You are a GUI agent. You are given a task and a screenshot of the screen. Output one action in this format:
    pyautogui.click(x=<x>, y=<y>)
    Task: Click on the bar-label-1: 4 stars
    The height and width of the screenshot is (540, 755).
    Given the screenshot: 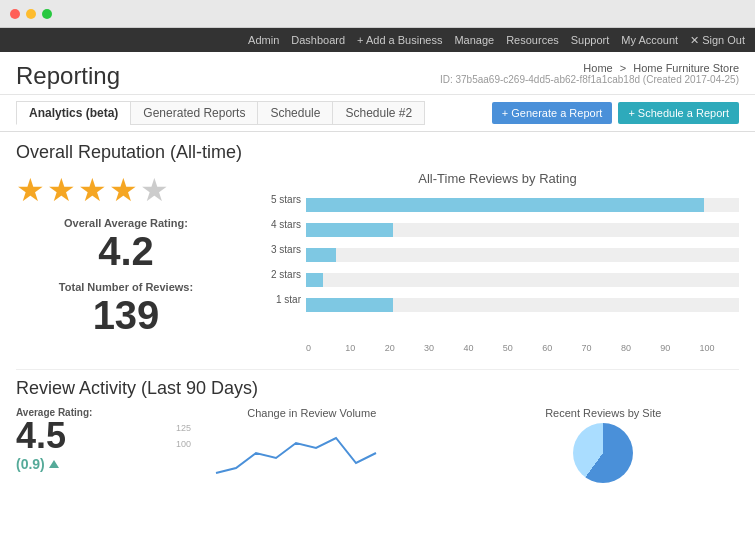 What is the action you would take?
    pyautogui.click(x=278, y=224)
    